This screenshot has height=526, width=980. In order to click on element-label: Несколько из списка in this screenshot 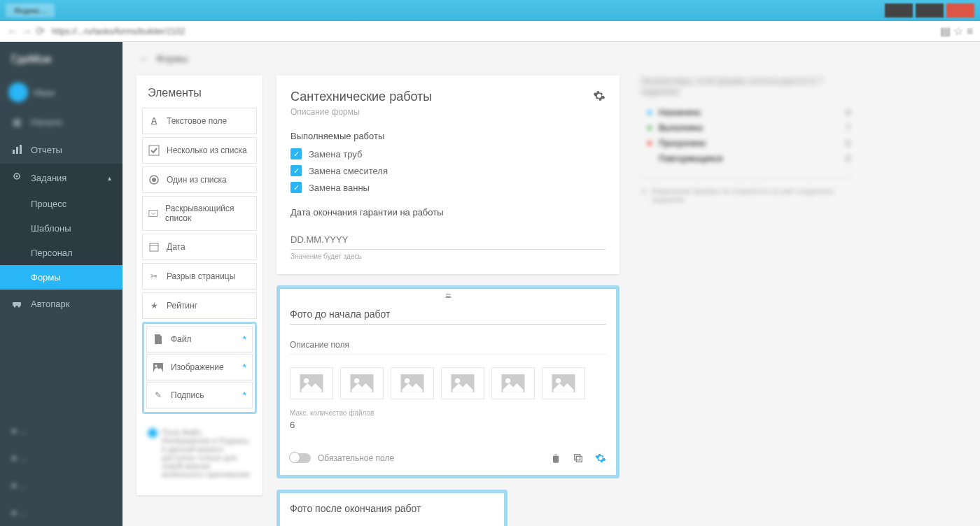, I will do `click(207, 150)`.